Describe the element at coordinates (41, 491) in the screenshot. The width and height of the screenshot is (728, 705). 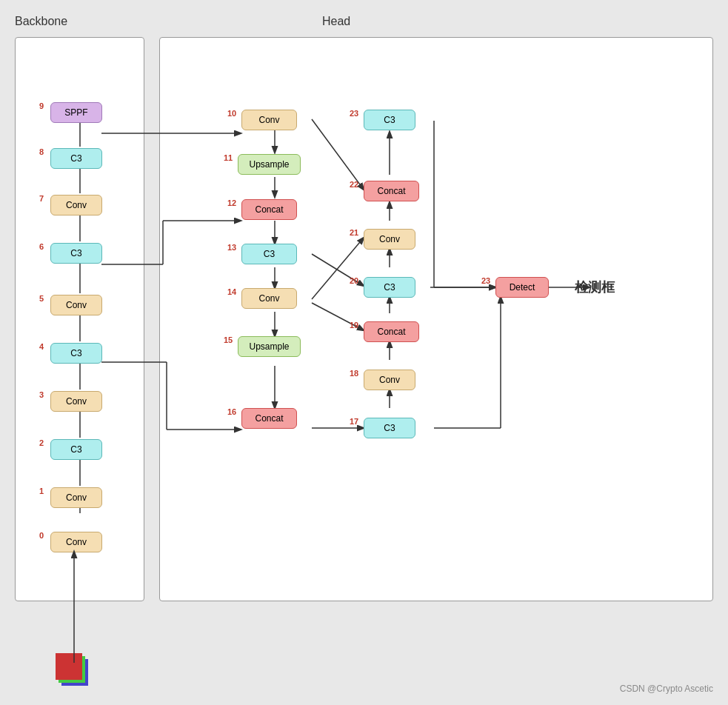
I see `label-1: 1` at that location.